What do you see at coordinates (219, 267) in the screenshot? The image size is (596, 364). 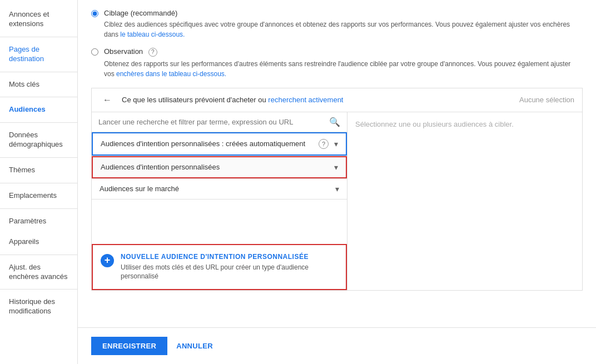 I see `new-audience-section: + NOUVELLE AUDIENCE D'INTENTION PERSONNA…` at bounding box center [219, 267].